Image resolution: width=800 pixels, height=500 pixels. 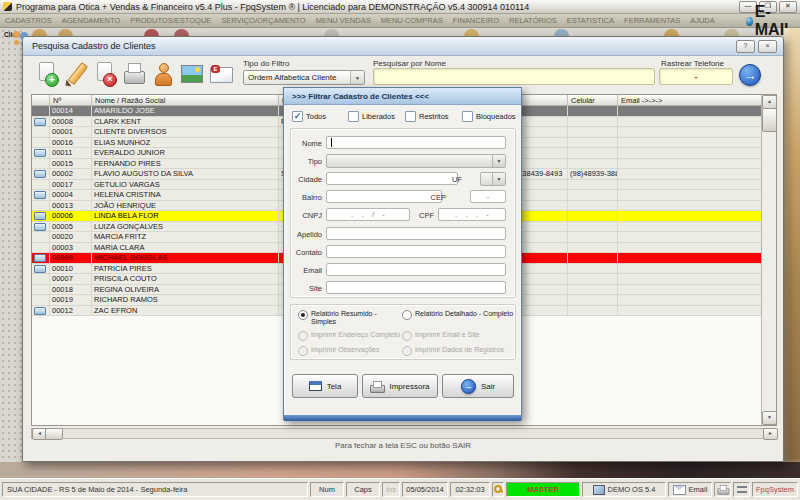 I want to click on dialog-title-bar: >>> Filtrar Cadastro de Clientes <<<, so click(x=402, y=96).